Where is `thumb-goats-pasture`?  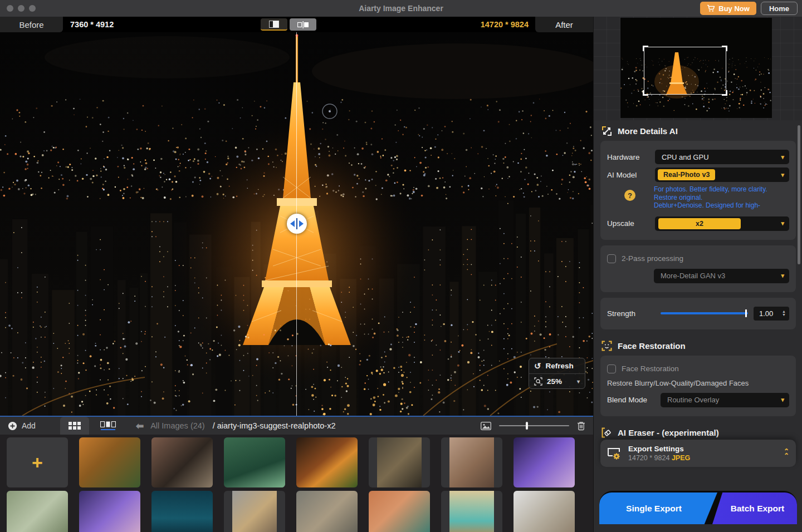 thumb-goats-pasture is located at coordinates (37, 511).